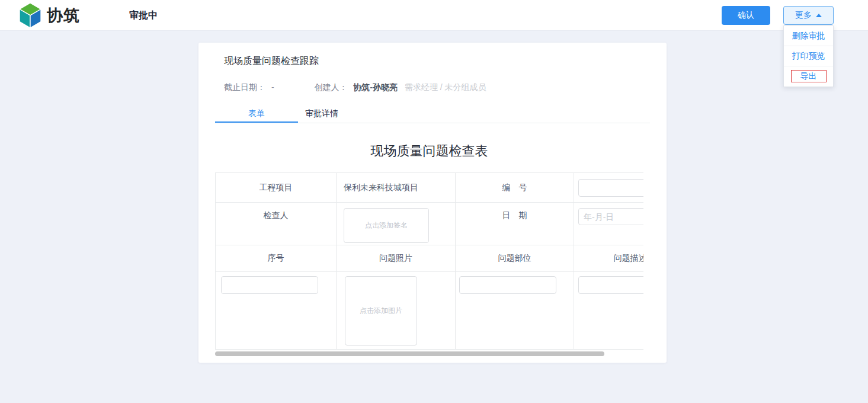 The height and width of the screenshot is (403, 868). What do you see at coordinates (808, 56) in the screenshot?
I see `more-dropdown-menu: 删除审批 打印预览 导出` at bounding box center [808, 56].